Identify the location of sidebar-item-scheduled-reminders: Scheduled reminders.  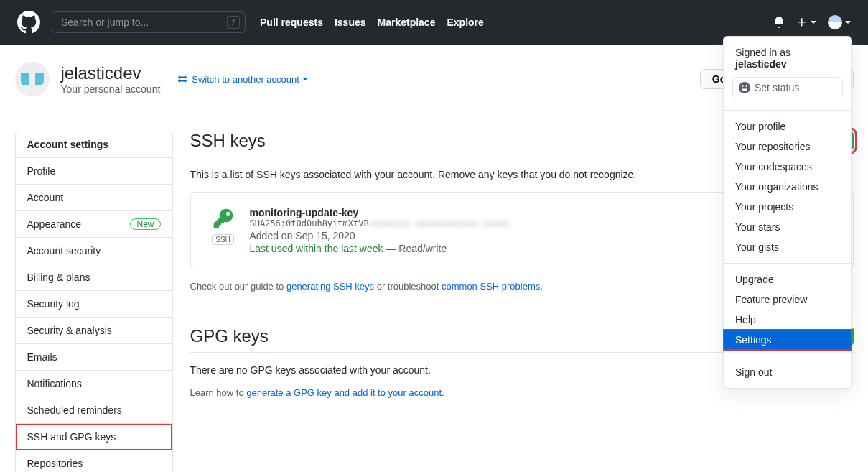
(94, 411).